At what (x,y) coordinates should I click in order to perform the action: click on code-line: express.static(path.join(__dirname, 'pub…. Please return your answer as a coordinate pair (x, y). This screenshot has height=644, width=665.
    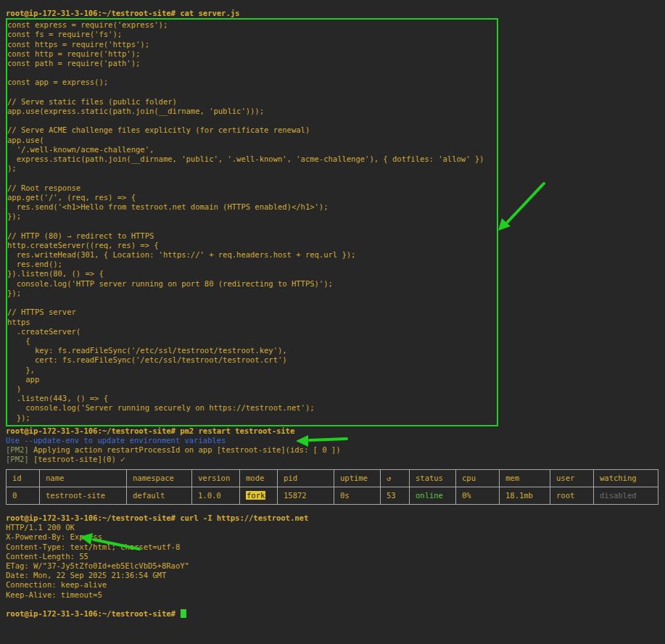
    Looking at the image, I should click on (251, 160).